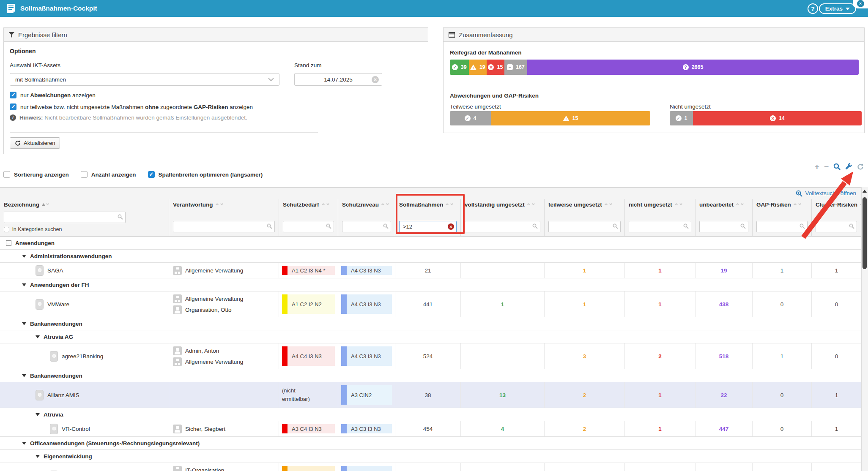  Describe the element at coordinates (430, 357) in the screenshot. I see `table-row: agree21BankingAdmin, AntonAllgemeine Ver…` at that location.